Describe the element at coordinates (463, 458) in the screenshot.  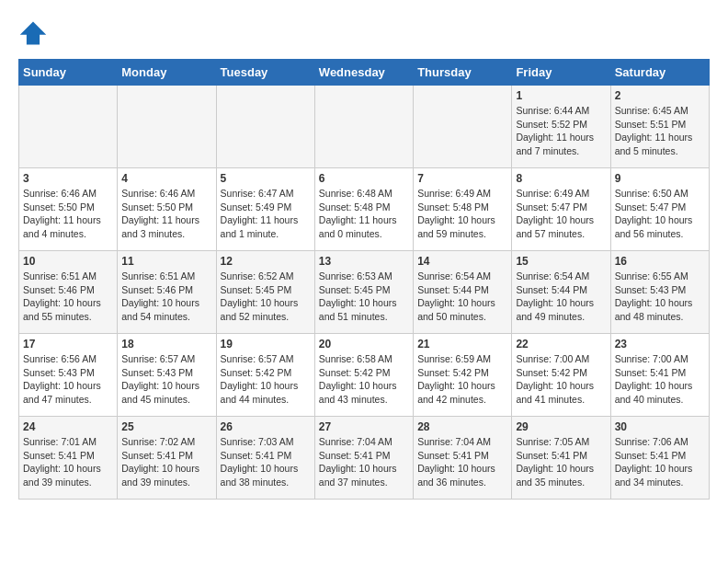
I see `calendar-cell: 28Sunrise: 7:04 AMSunset: 5:41 PMDayligh…` at that location.